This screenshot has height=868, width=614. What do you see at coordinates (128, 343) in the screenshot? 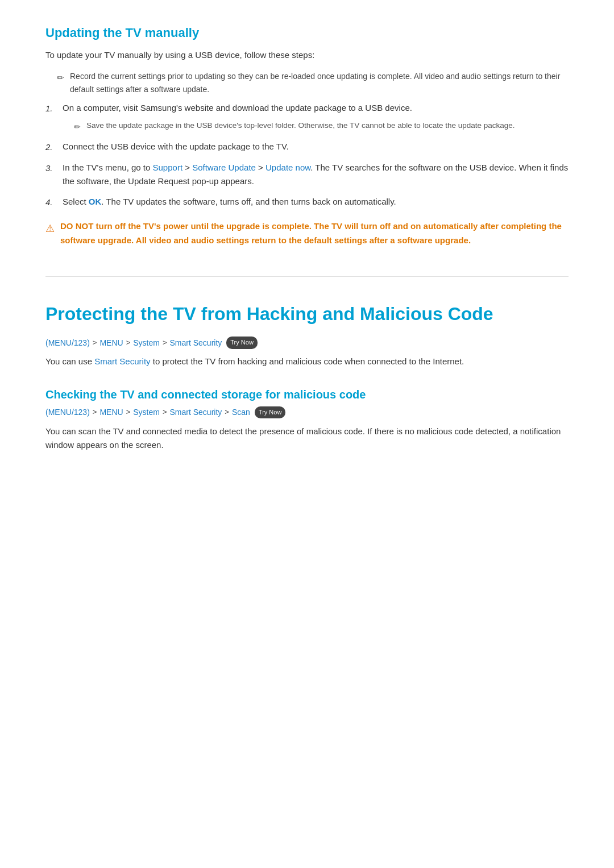
I see `bc-sep-2: >` at bounding box center [128, 343].